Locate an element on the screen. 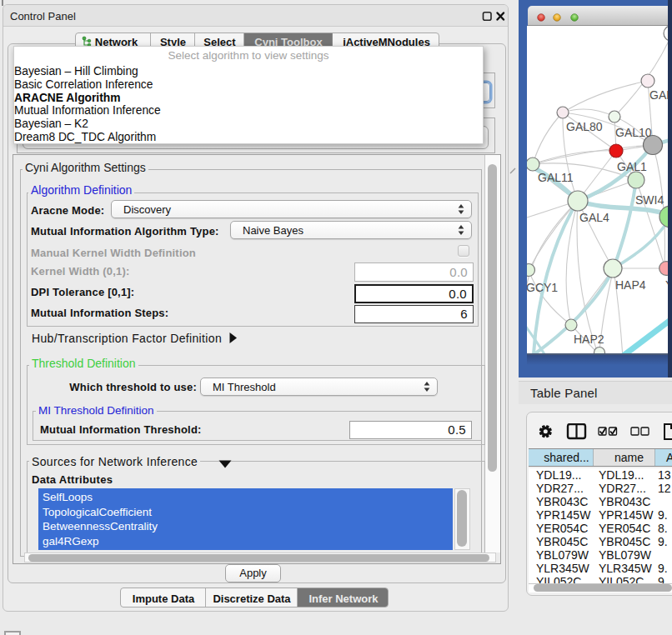 The width and height of the screenshot is (672, 635). svg-text: Y is located at coordinates (667, 285).